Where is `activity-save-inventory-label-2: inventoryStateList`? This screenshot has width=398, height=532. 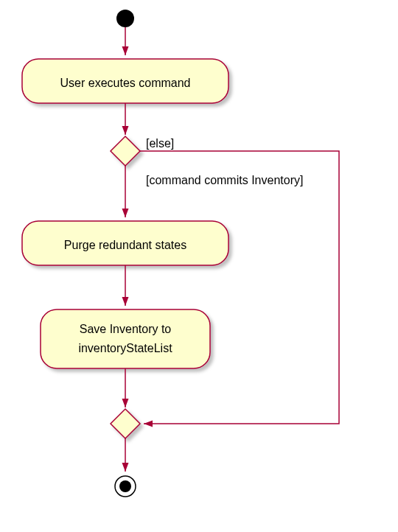
activity-save-inventory-label-2: inventoryStateList is located at coordinates (125, 348).